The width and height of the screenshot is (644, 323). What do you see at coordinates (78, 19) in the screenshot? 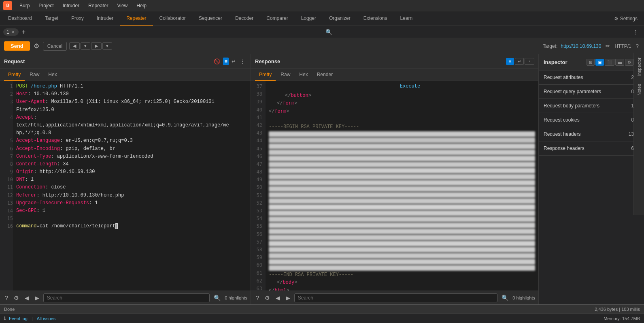
I see `tab-proxy: Proxy` at bounding box center [78, 19].